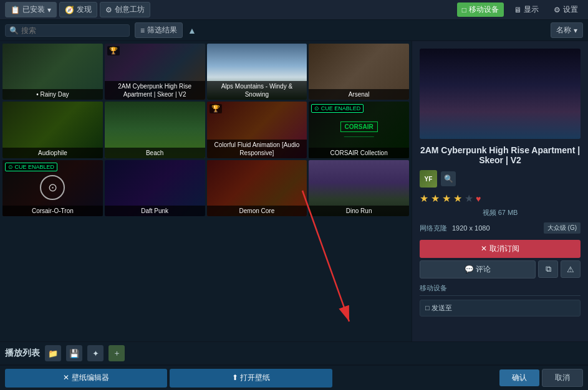 The width and height of the screenshot is (588, 390). Describe the element at coordinates (464, 10) in the screenshot. I see `mobile-icon: □` at that location.